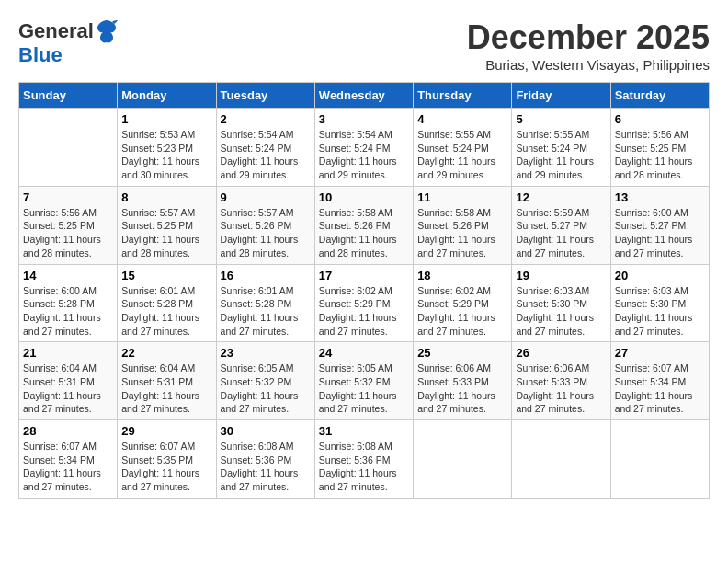 The width and height of the screenshot is (728, 563). I want to click on day-number: 10, so click(364, 197).